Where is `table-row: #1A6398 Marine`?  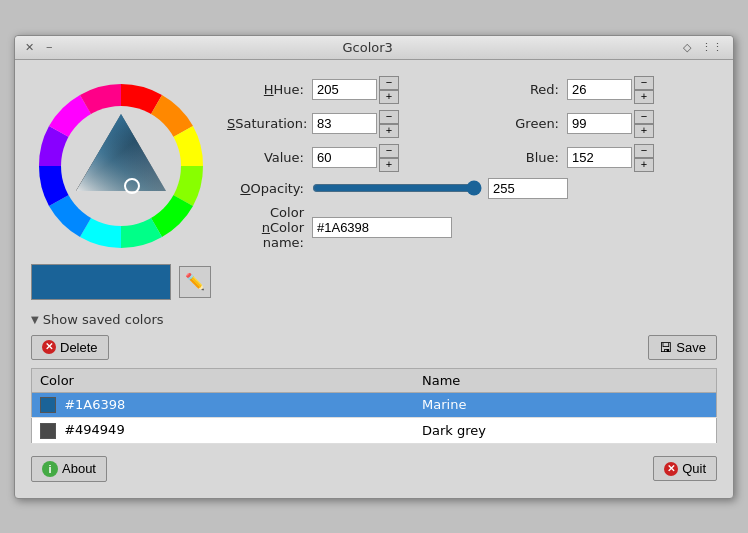
table-row: #1A6398 Marine is located at coordinates (374, 405).